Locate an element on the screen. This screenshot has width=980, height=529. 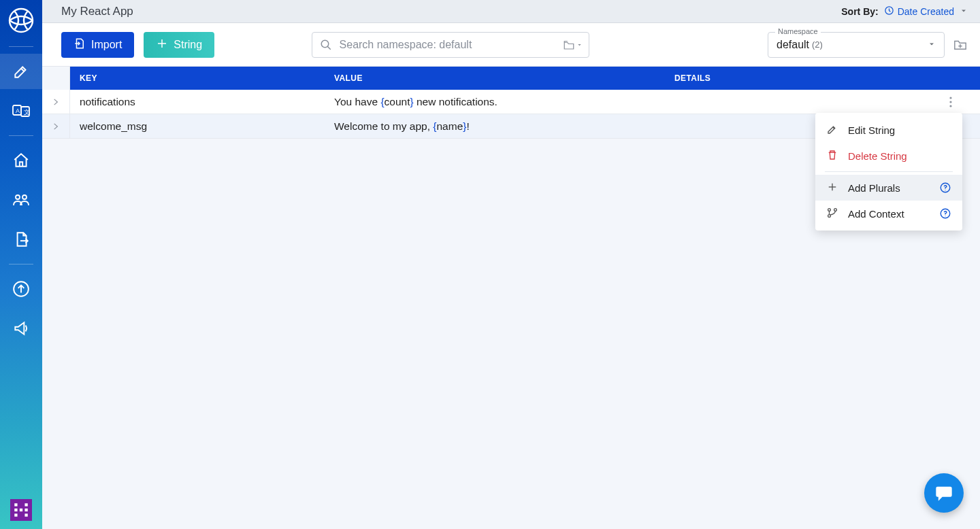
menu-edit-label: Edit String is located at coordinates (871, 131).